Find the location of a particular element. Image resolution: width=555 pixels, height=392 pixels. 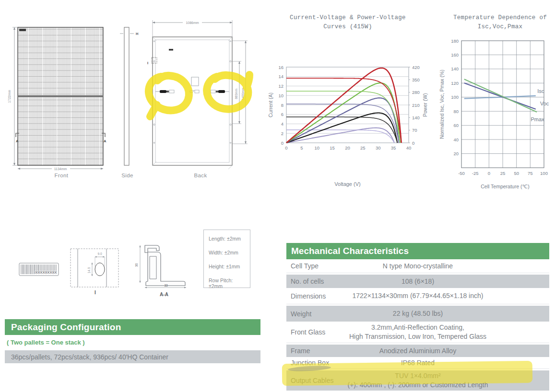

mechanical-title: Mechanical Characteristics is located at coordinates (350, 251).